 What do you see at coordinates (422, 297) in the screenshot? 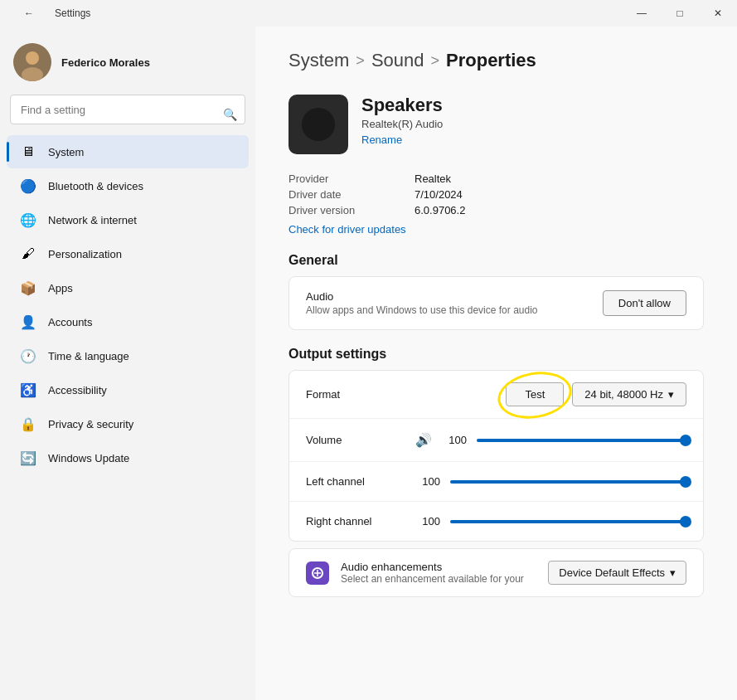
I see `audio-title: Audio` at bounding box center [422, 297].